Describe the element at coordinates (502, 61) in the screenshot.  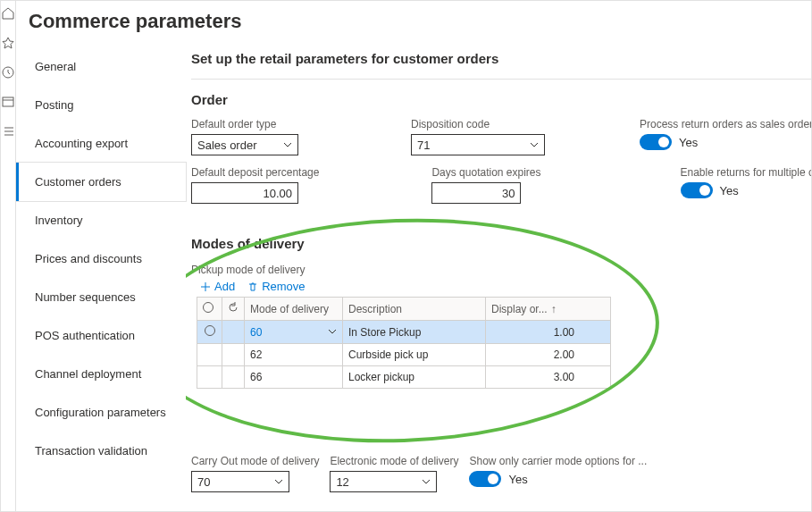
I see `section-title: Set up the retail parameters for custome…` at that location.